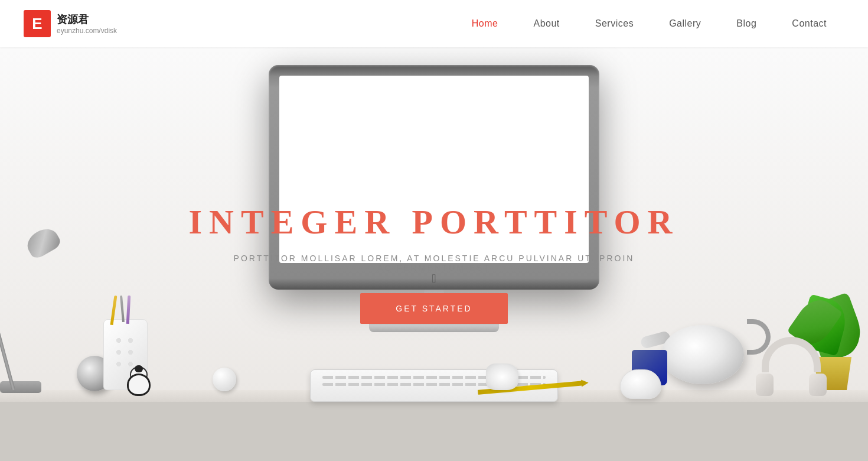 This screenshot has height=461, width=868. Describe the element at coordinates (791, 366) in the screenshot. I see `headphones` at that location.